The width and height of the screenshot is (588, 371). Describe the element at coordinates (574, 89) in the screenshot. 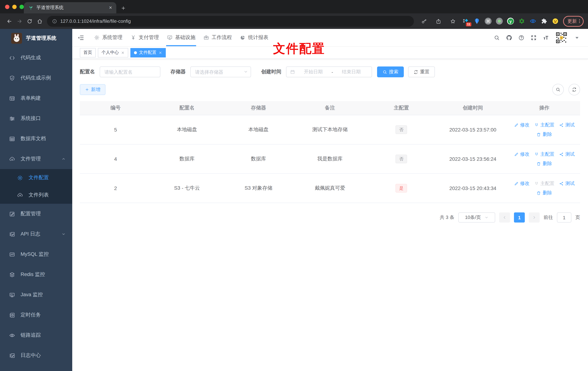

I see `refresh-table-button` at that location.